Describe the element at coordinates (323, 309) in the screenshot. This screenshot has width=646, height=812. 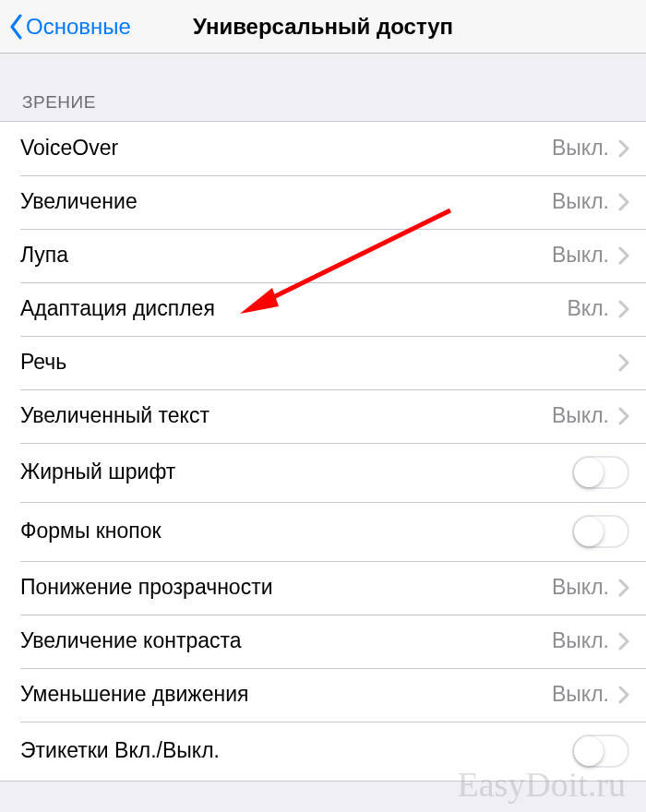
I see `settings-row: Адаптация дисплеяВкл.` at that location.